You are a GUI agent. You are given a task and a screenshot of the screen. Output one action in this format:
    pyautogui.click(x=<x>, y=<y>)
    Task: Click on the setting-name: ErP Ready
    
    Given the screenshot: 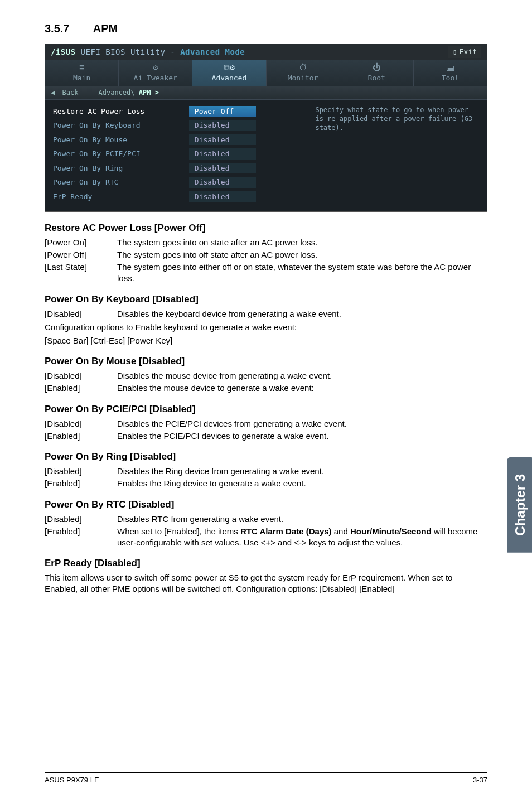 What is the action you would take?
    pyautogui.click(x=121, y=197)
    